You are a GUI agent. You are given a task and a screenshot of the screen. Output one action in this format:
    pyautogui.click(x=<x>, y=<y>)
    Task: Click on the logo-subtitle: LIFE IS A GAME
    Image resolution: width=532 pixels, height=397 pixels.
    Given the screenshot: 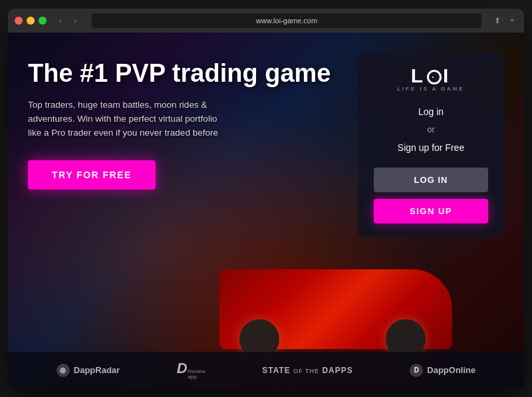 What is the action you would take?
    pyautogui.click(x=431, y=89)
    